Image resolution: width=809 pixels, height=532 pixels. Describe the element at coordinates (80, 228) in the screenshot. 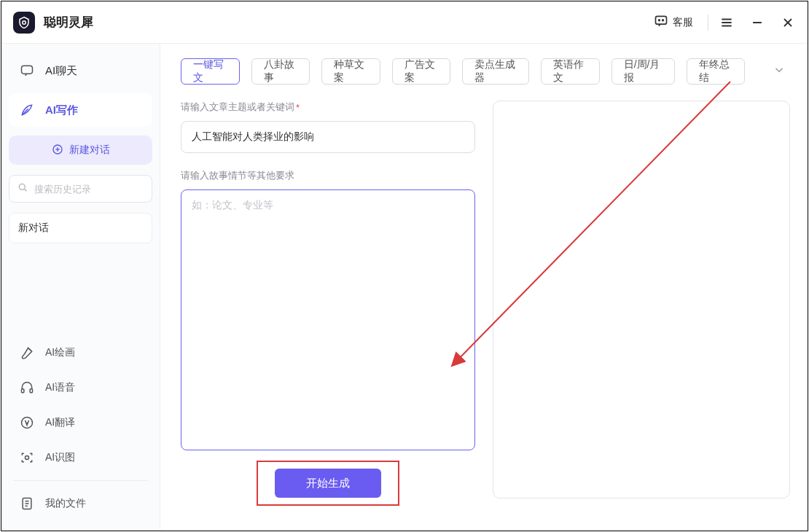

I see `history-item: 新对话` at that location.